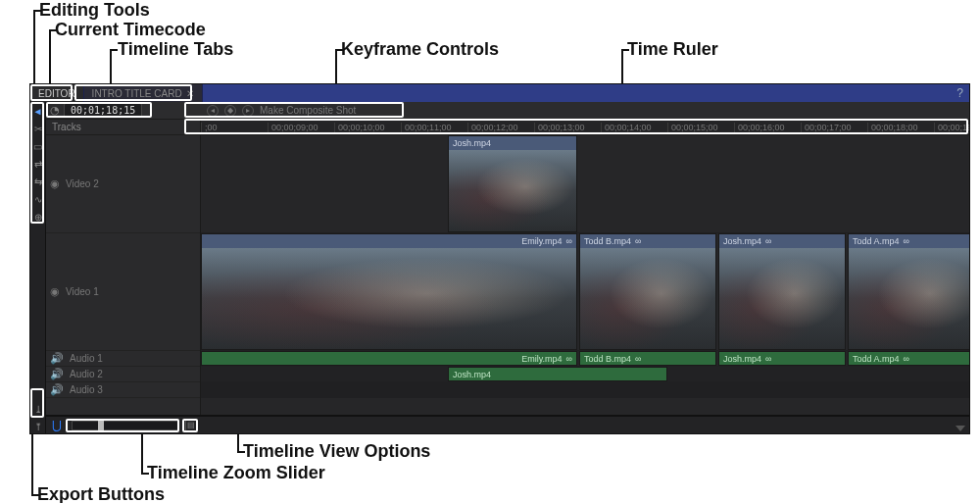  I want to click on timeline-zoom-slider, so click(125, 426).